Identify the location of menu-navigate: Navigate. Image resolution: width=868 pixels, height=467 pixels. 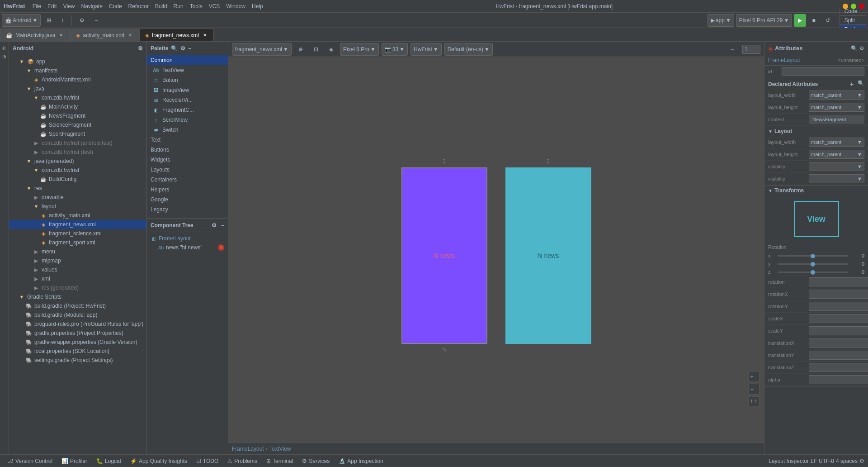
(92, 6).